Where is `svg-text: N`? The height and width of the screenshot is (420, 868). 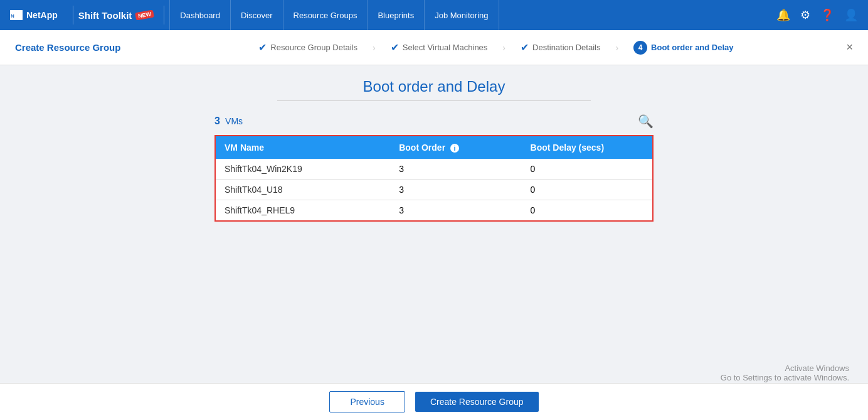 svg-text: N is located at coordinates (13, 16).